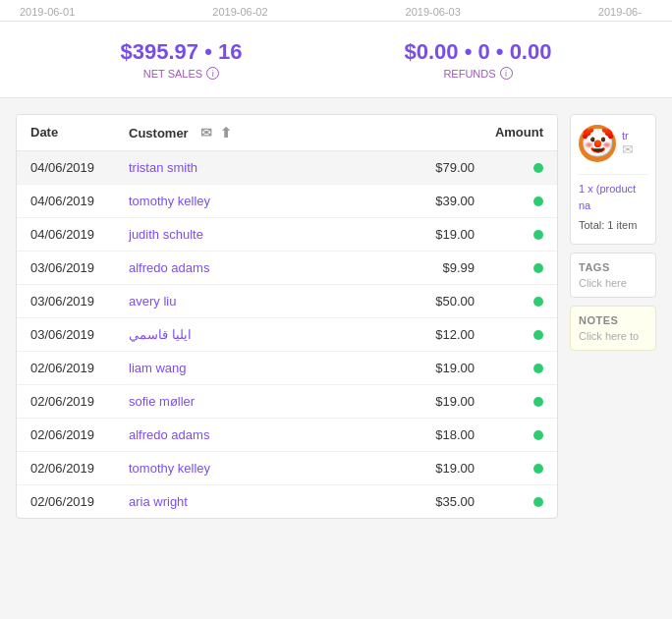 Image resolution: width=672 pixels, height=619 pixels. I want to click on row-customer: aria wright, so click(262, 501).